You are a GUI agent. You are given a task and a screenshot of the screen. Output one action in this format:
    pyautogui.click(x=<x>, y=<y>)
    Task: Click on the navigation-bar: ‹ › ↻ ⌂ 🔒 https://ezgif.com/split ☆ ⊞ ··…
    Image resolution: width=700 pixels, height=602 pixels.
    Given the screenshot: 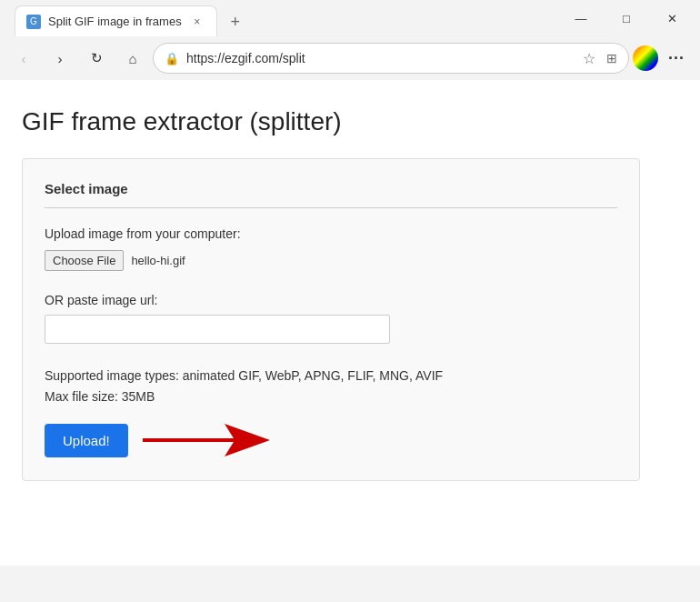 What is the action you would take?
    pyautogui.click(x=350, y=58)
    